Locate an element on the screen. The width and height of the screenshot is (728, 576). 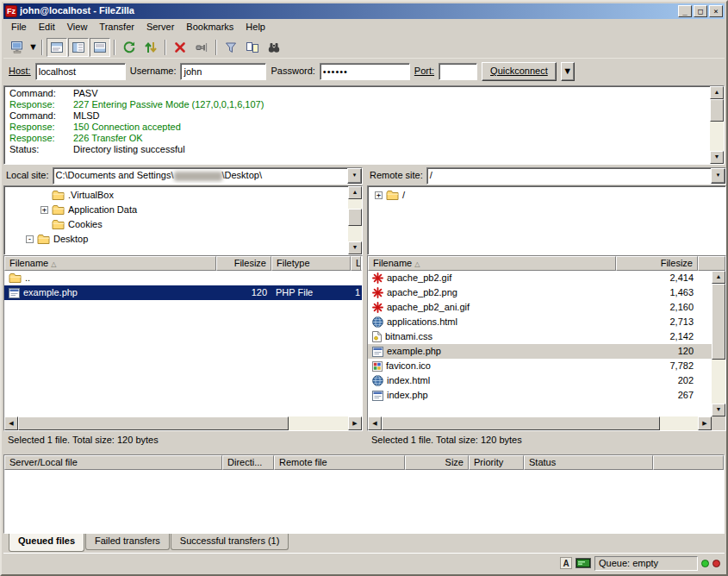
filter-button is located at coordinates (231, 47).